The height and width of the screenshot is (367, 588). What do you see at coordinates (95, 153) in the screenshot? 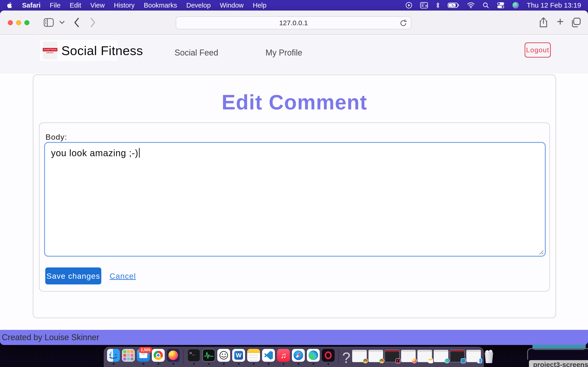
I see `body-text: you look amazing ;-)` at bounding box center [95, 153].